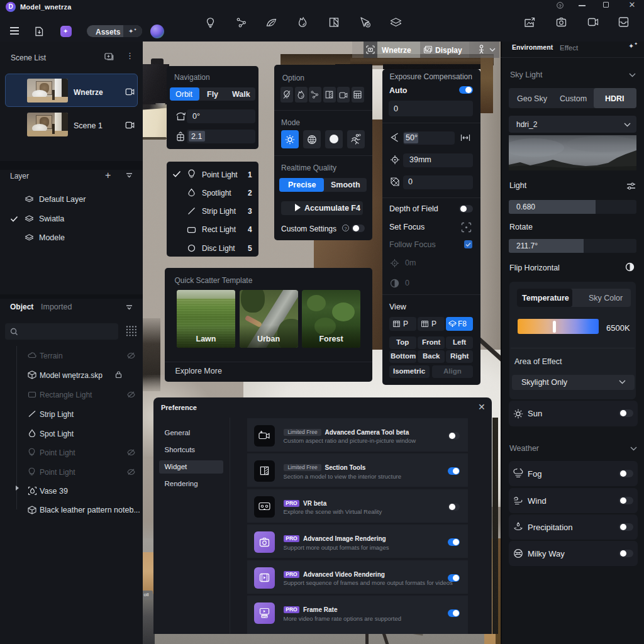  Describe the element at coordinates (265, 617) in the screenshot. I see `svg-text: FPS` at that location.